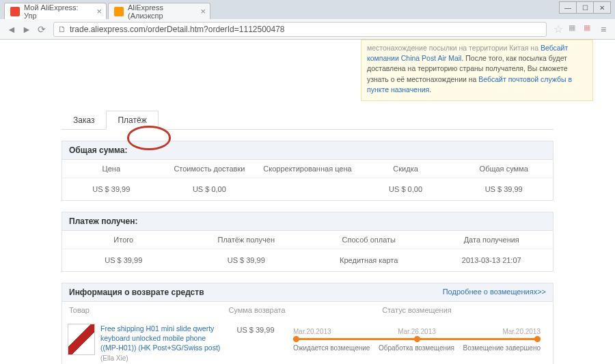  What do you see at coordinates (124, 260) in the screenshot?
I see `val-sum: US $ 39,99` at bounding box center [124, 260].